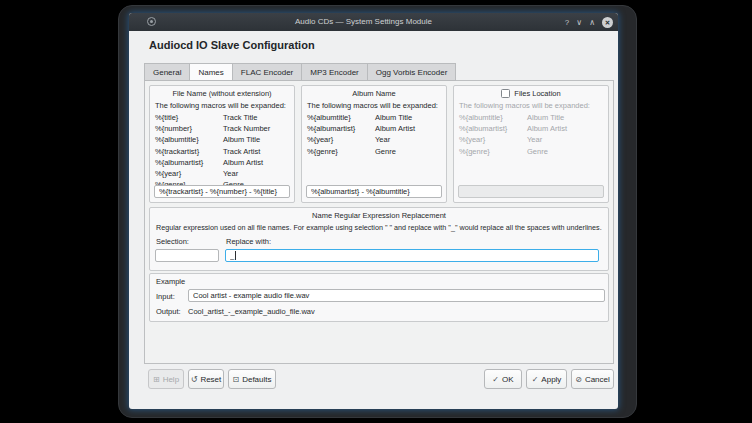  I want to click on selection-input, so click(187, 256).